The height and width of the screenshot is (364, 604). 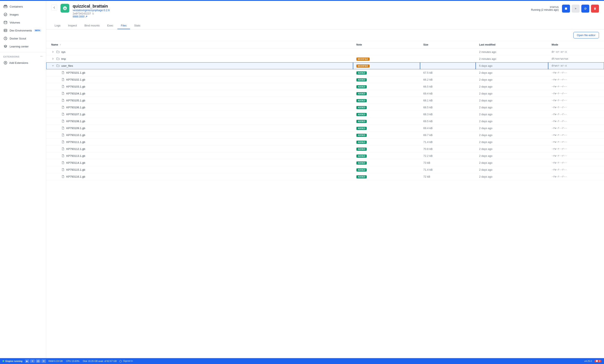 I want to click on container-image-link: vestalisvirginis/synphage:0.2.6, so click(x=91, y=10).